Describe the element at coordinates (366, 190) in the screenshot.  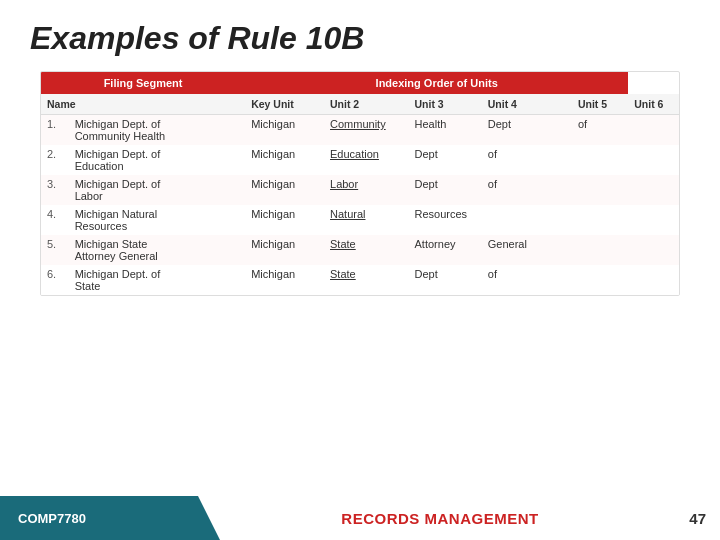
I see `row-unit2: Labor` at that location.